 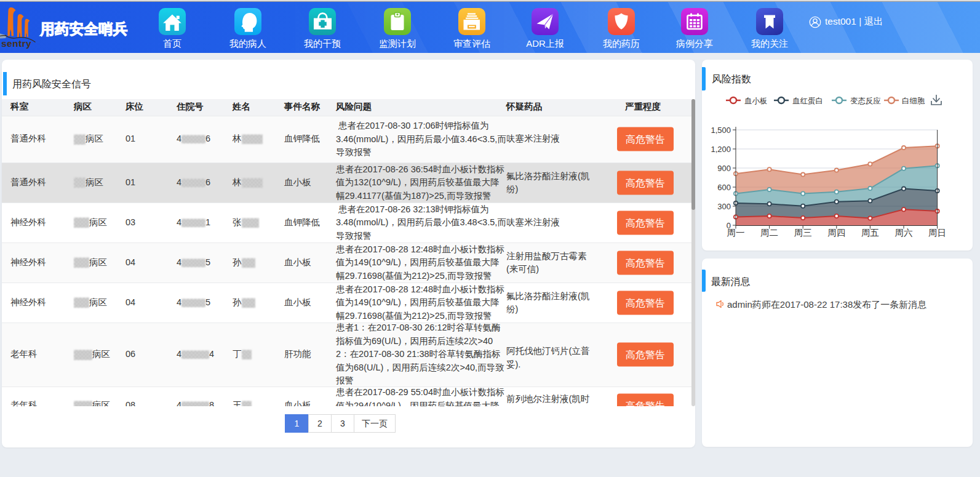 I want to click on svg-text: sentry, so click(x=16, y=43).